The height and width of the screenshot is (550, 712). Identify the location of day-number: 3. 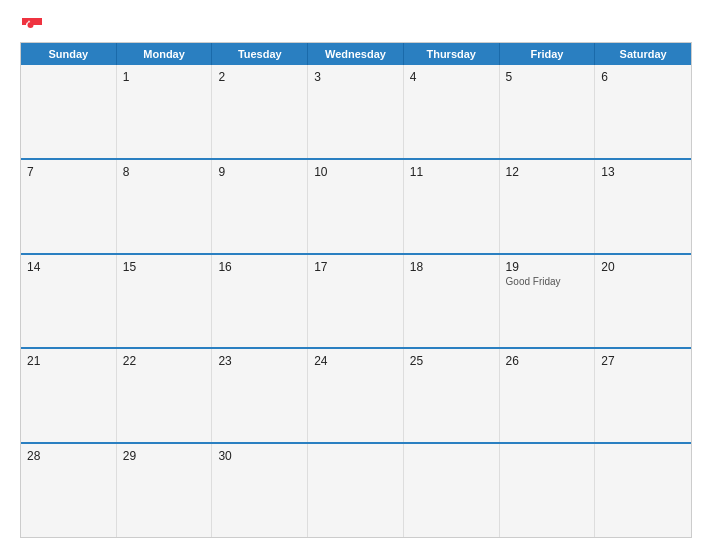
(318, 77).